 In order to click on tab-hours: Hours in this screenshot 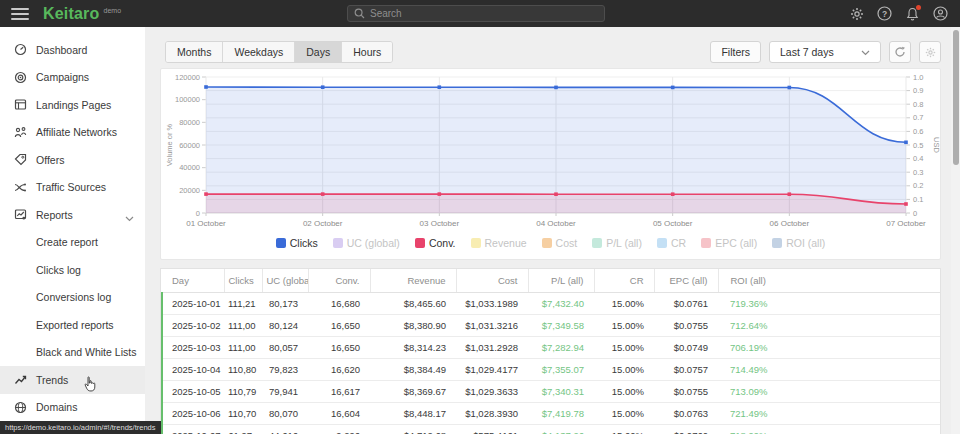, I will do `click(367, 52)`.